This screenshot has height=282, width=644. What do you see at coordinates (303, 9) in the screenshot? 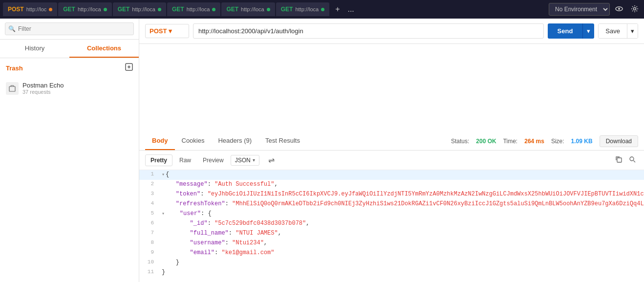
I see `tab-item-6: GEThttp://loca` at bounding box center [303, 9].